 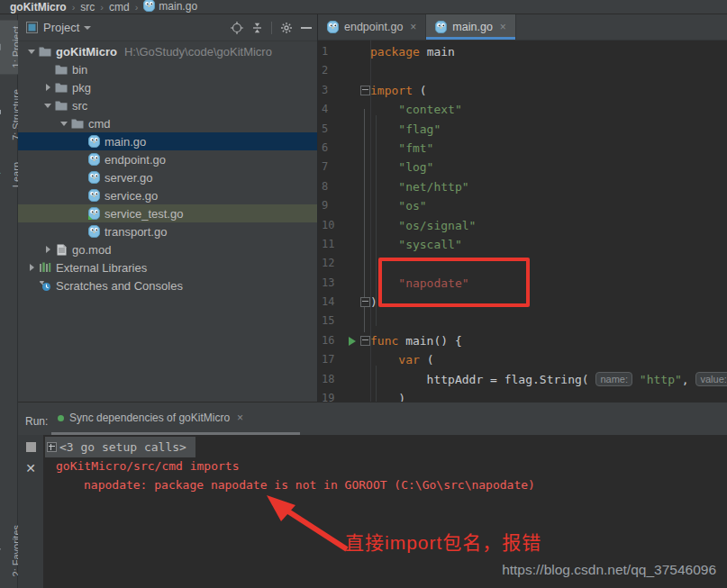 What do you see at coordinates (352, 341) in the screenshot?
I see `run-main-icon` at bounding box center [352, 341].